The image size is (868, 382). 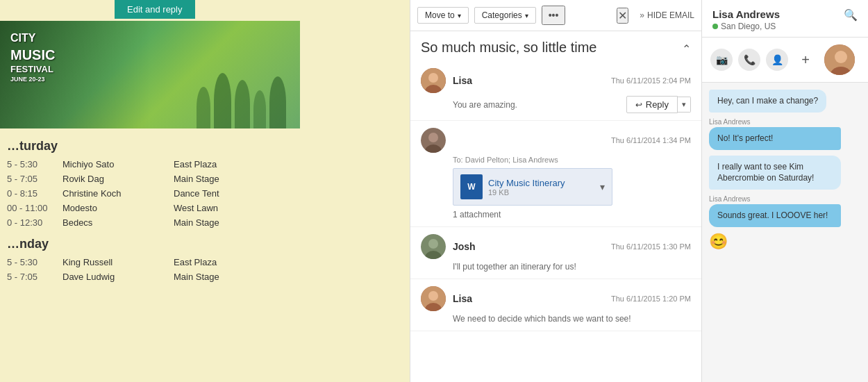 I want to click on schedule-row: 5 - 7:05 Dave Ludwig Main Stage, so click(x=201, y=276).